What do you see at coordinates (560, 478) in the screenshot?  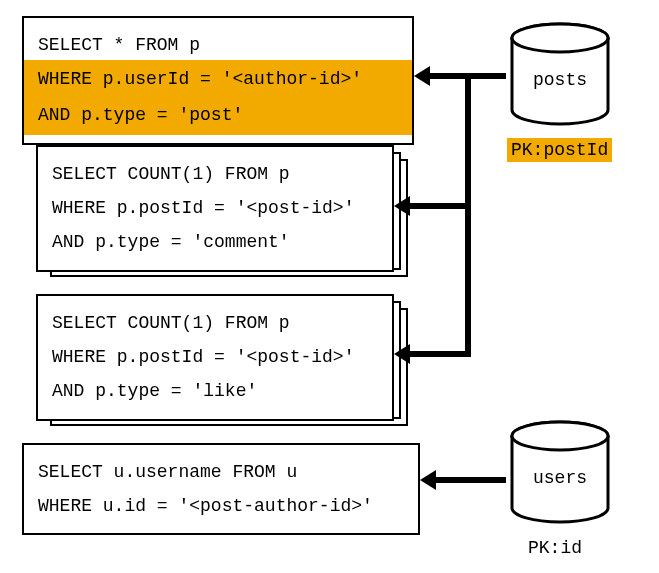 I see `database-label: users` at bounding box center [560, 478].